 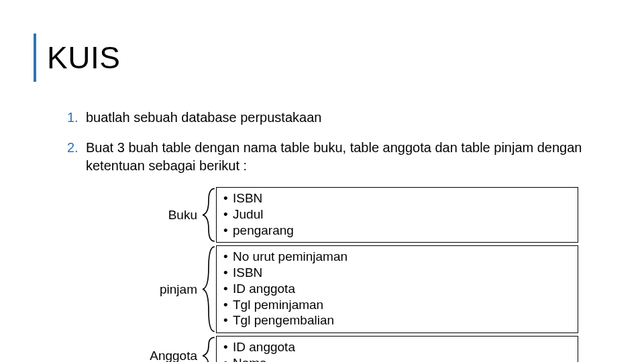 What do you see at coordinates (278, 305) in the screenshot?
I see `field-text: Tgl peminjaman` at bounding box center [278, 305].